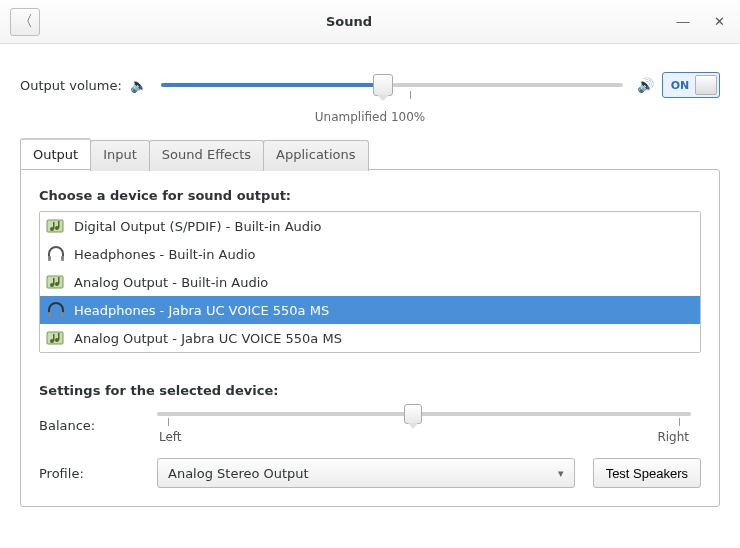  Describe the element at coordinates (370, 117) in the screenshot. I see `volume-tick-label: Unamplified 100%` at that location.